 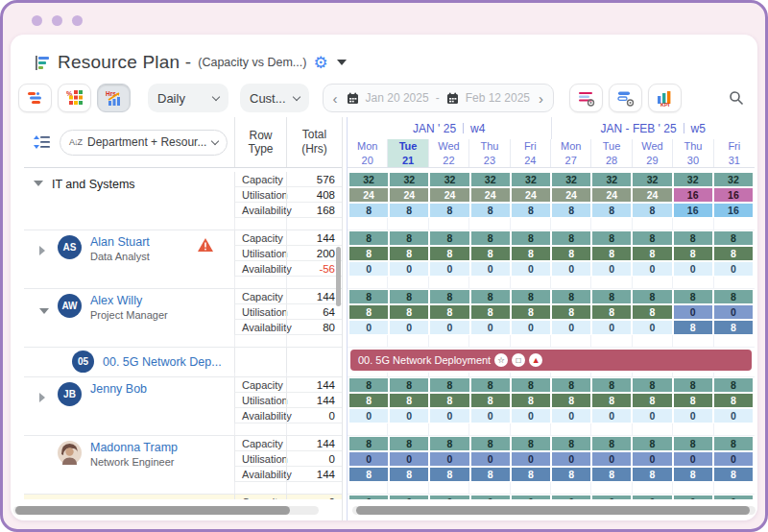 What do you see at coordinates (571, 154) in the screenshot?
I see `day-header: Mon27` at bounding box center [571, 154].